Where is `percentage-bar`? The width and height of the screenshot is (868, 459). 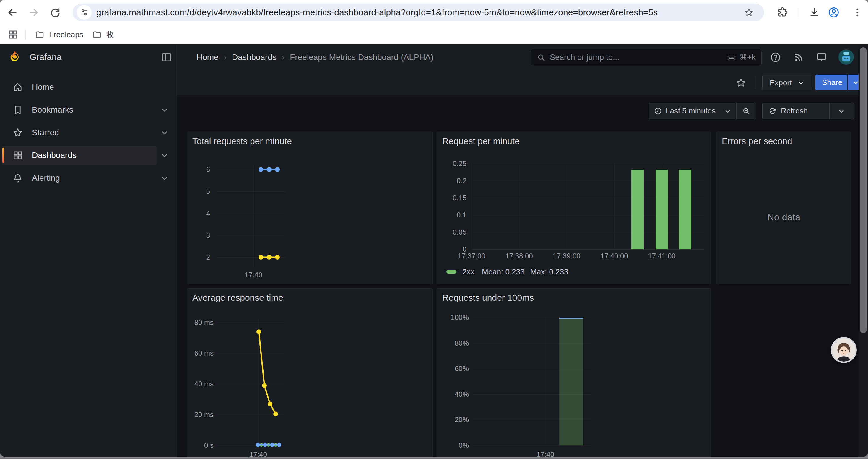 percentage-bar is located at coordinates (571, 382).